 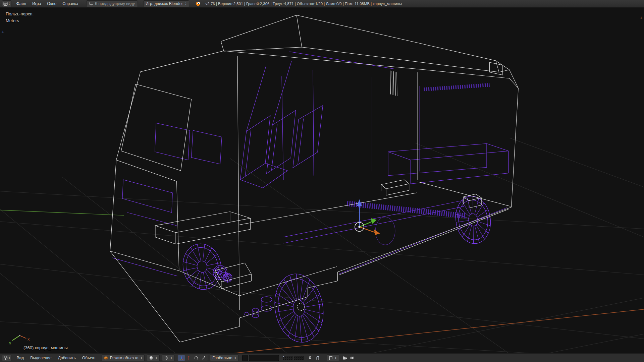 What do you see at coordinates (299, 358) in the screenshot?
I see `layer-grid-right` at bounding box center [299, 358].